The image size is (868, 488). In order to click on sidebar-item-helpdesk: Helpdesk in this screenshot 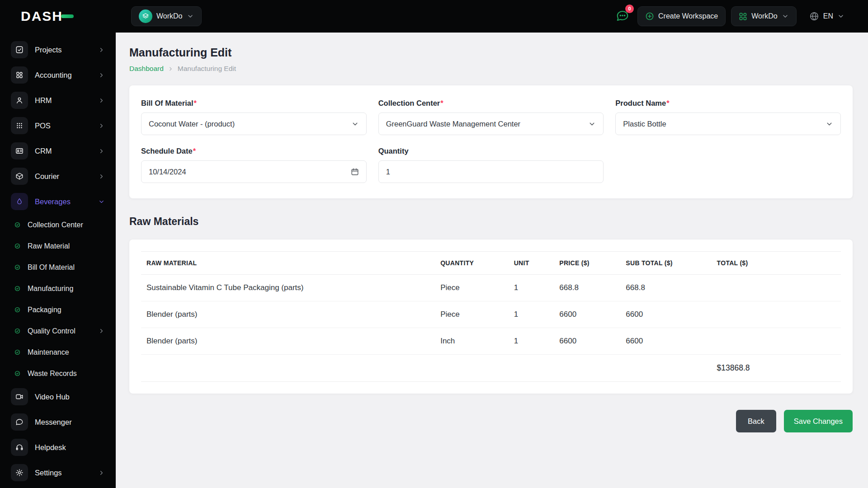, I will do `click(58, 447)`.